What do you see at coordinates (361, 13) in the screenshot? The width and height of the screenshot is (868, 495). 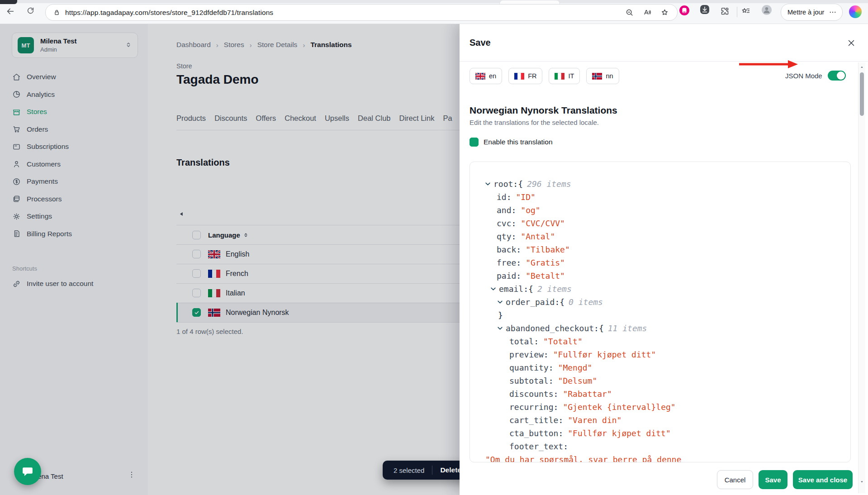 I see `address-bar: https://app.tagadapay.com/stores/store_9…` at bounding box center [361, 13].